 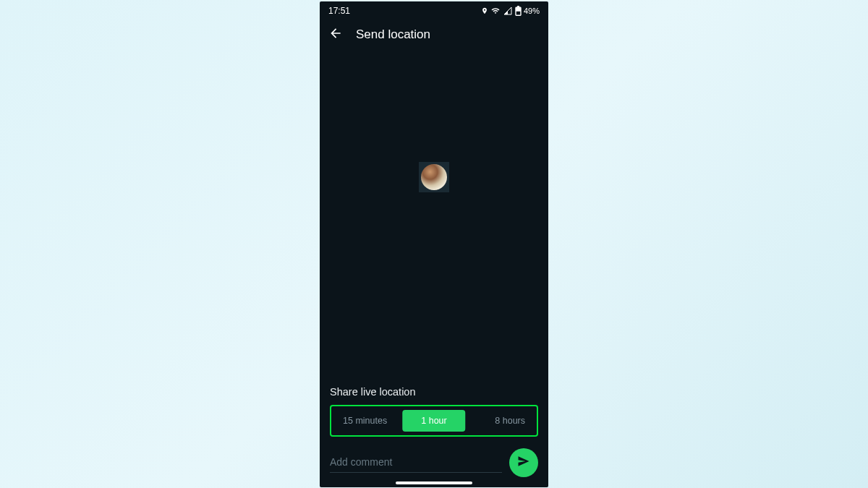 I want to click on duration-selector: 15 minutes 1 hour 8 hours, so click(x=434, y=421).